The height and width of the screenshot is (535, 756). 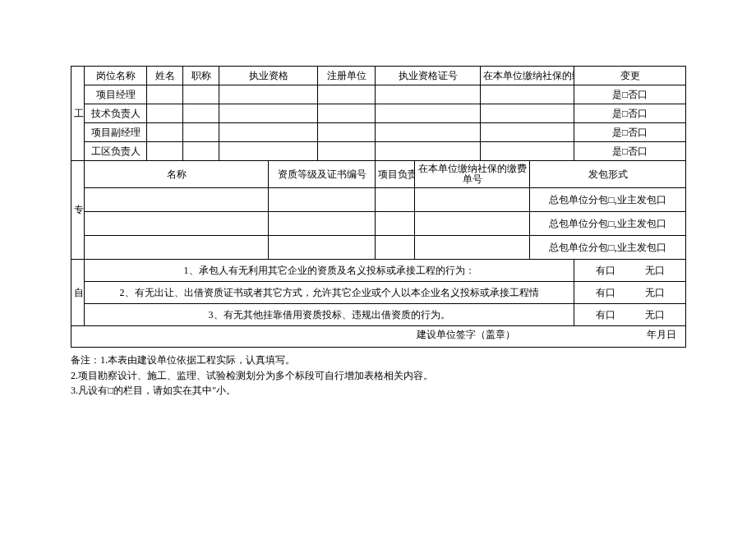 I want to click on s1-h-certno: 执业资格证号, so click(x=428, y=76).